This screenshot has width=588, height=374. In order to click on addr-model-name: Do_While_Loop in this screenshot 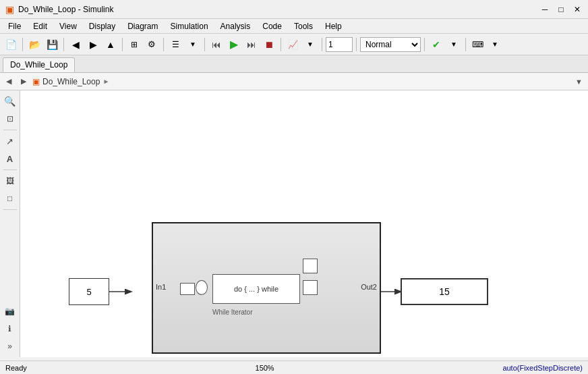, I will do `click(71, 82)`.